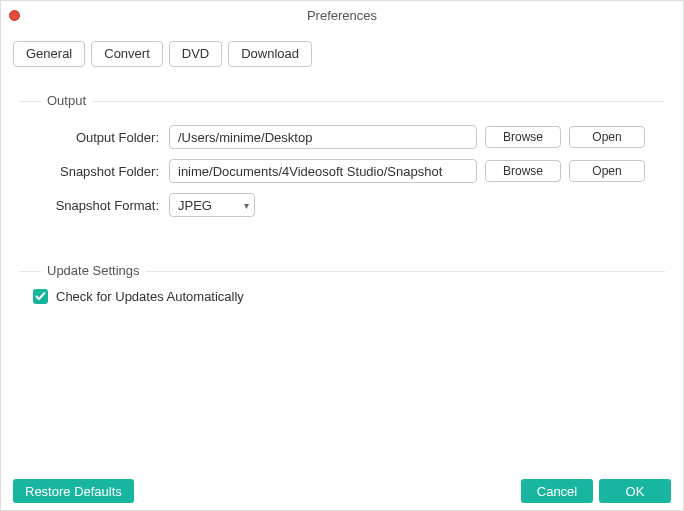  I want to click on ok-button: OK, so click(635, 491).